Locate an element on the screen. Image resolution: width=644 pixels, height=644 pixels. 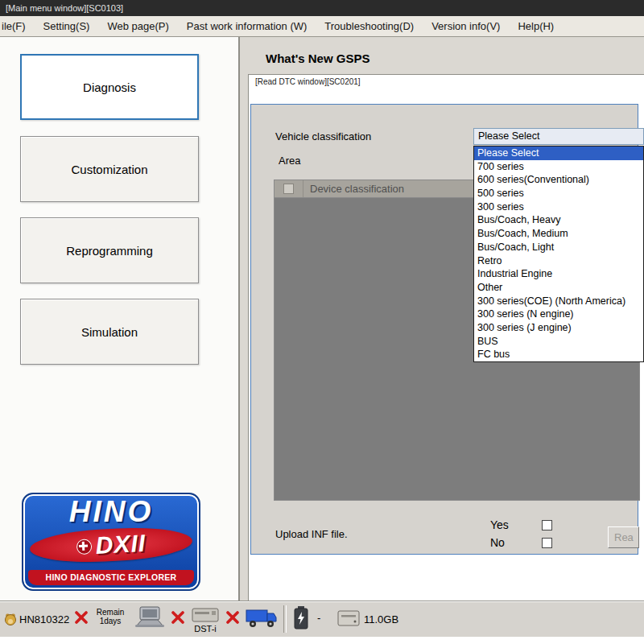
dropdown-option: Industrial Engine is located at coordinates (559, 274).